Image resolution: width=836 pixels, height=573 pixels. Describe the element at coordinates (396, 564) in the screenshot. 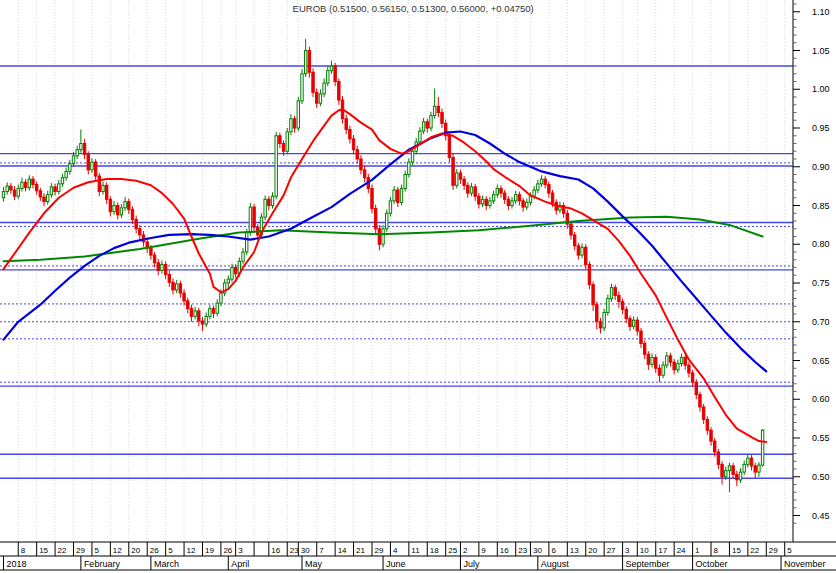

I see `x-axis-month-label: June` at that location.